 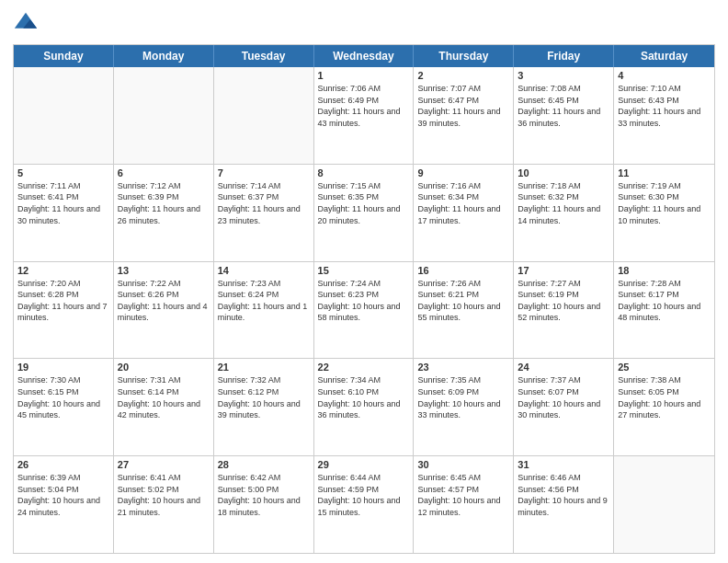 What do you see at coordinates (264, 465) in the screenshot?
I see `day-number: 28` at bounding box center [264, 465].